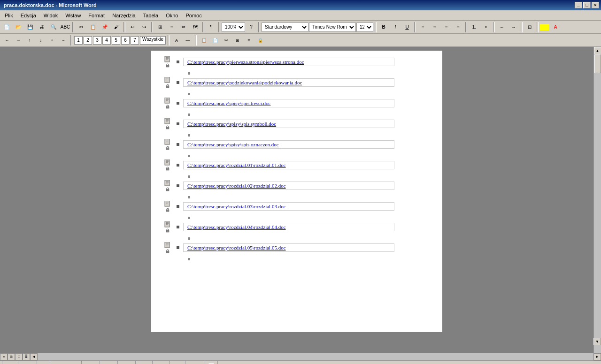  What do you see at coordinates (587, 5) in the screenshot?
I see `window-controls: _ □ ×` at bounding box center [587, 5].